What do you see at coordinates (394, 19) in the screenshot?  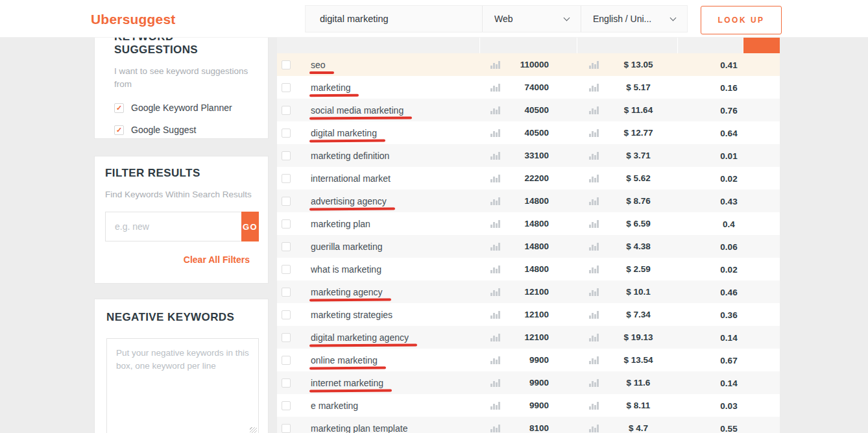 I see `search-input` at bounding box center [394, 19].